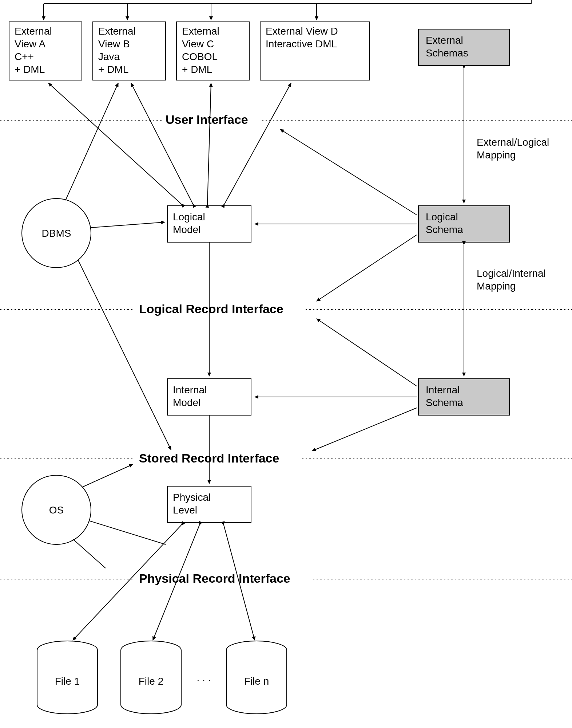  What do you see at coordinates (213, 51) in the screenshot?
I see `external-view-c: External View C COBOL + DML` at bounding box center [213, 51].